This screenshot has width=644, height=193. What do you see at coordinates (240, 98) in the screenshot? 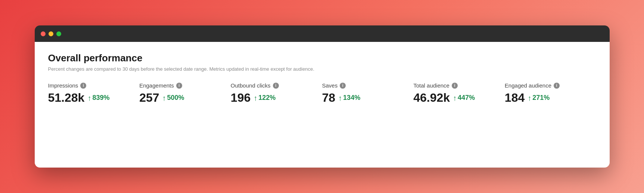
I see `metric-value-outbound-clicks: 196` at bounding box center [240, 98].